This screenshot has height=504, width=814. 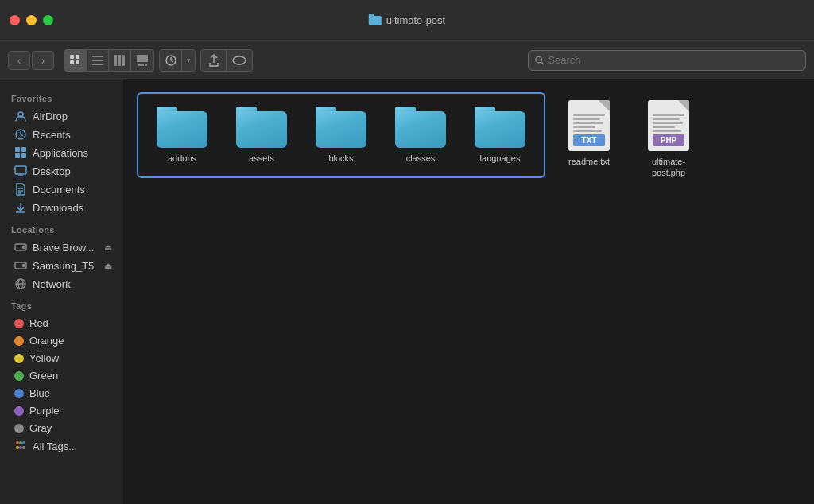 What do you see at coordinates (32, 21) in the screenshot?
I see `window-controls` at bounding box center [32, 21].